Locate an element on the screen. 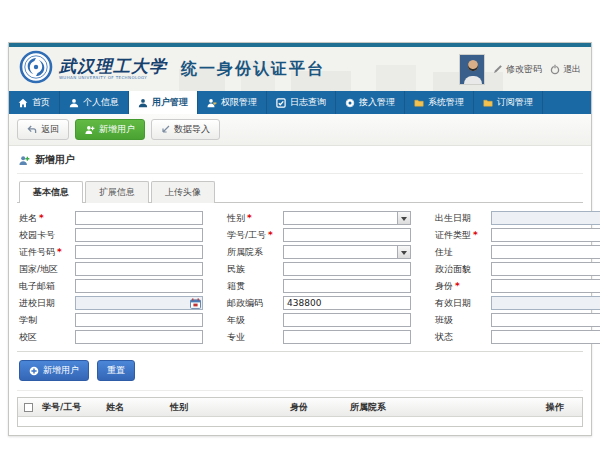  status-input is located at coordinates (546, 337).